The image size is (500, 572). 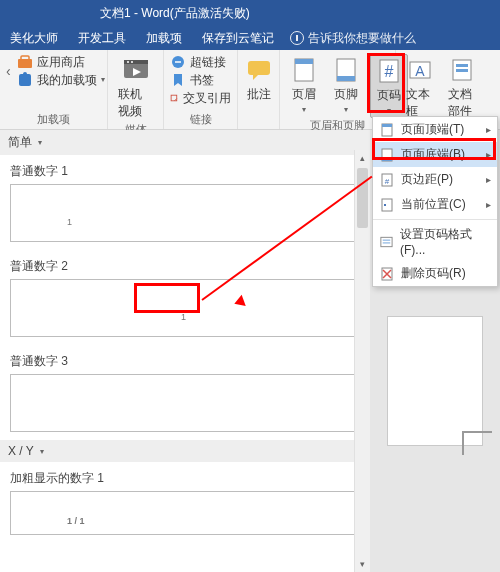 What do you see at coordinates (304, 86) in the screenshot?
I see `header-button: 页眉▾` at bounding box center [304, 86].